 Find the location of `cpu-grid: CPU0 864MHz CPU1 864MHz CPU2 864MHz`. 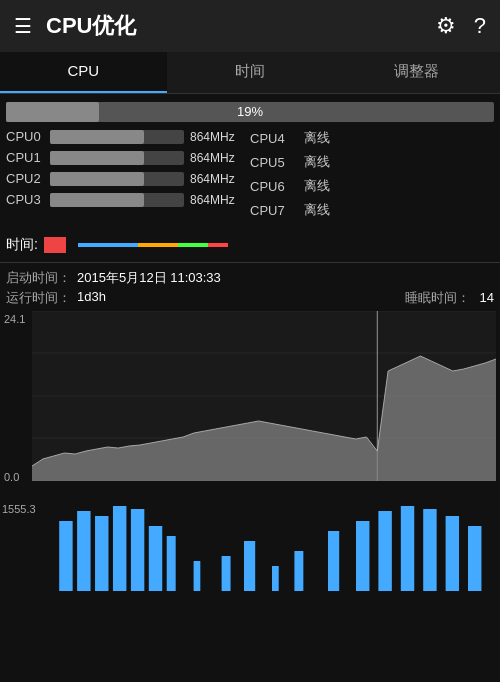

cpu-grid: CPU0 864MHz CPU1 864MHz CPU2 864MHz is located at coordinates (250, 176).